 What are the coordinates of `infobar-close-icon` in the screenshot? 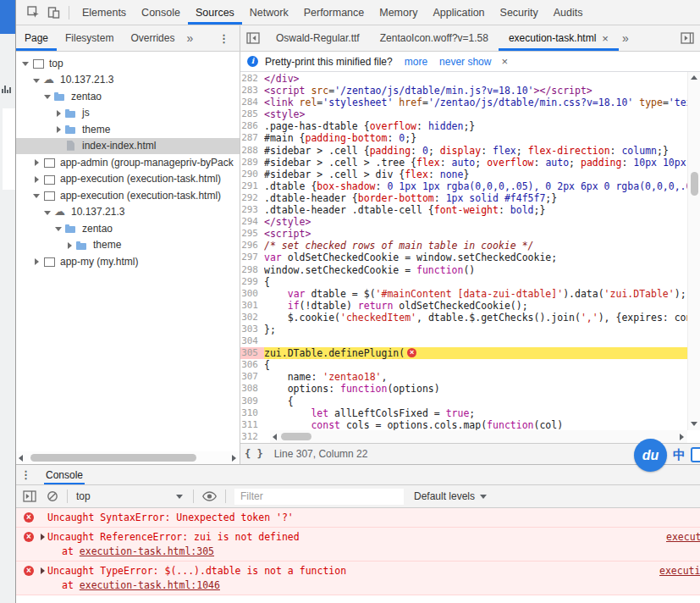 It's located at (504, 61).